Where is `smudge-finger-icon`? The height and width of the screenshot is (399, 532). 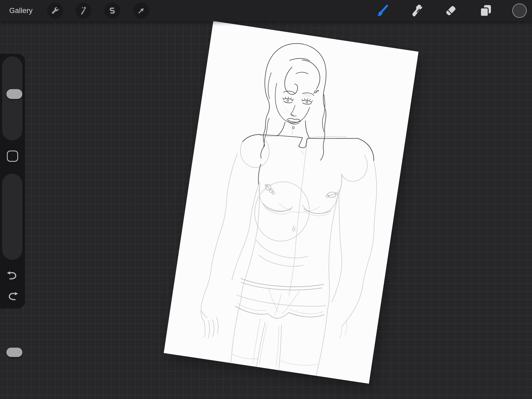 smudge-finger-icon is located at coordinates (417, 11).